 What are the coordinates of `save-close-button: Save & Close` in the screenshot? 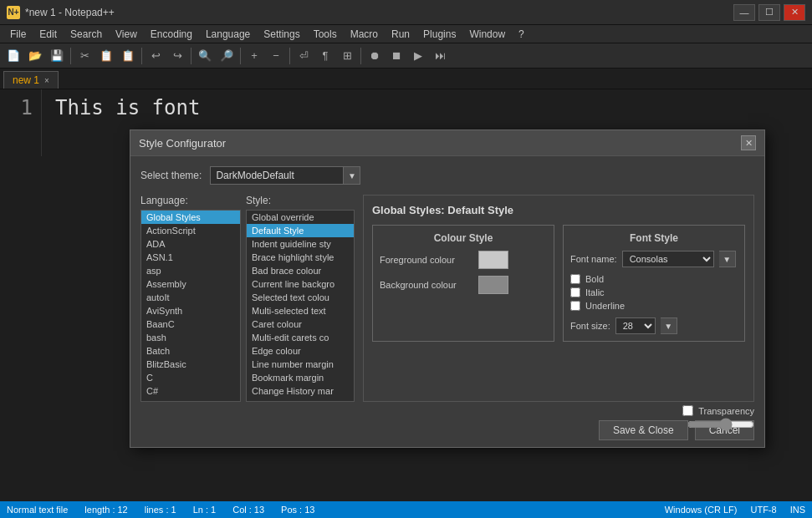 It's located at (644, 430).